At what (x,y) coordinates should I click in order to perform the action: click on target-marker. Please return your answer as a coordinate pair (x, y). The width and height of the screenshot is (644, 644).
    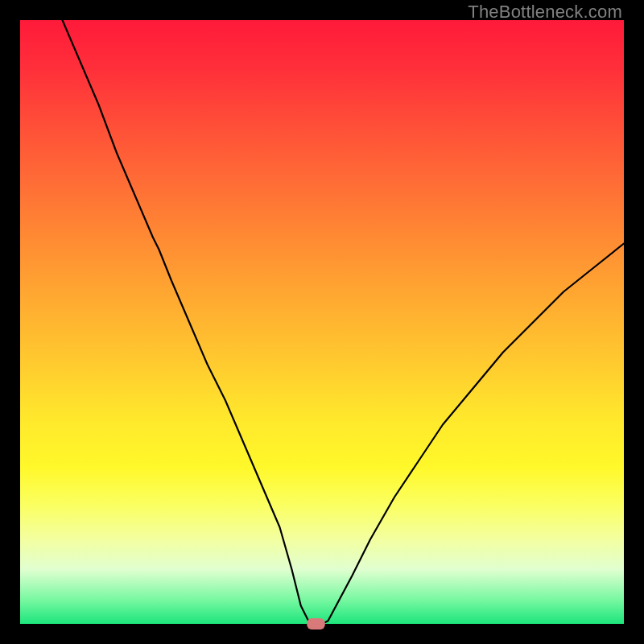
    Looking at the image, I should click on (316, 624).